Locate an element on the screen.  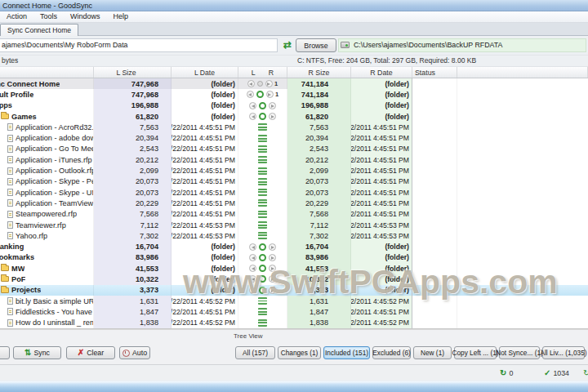
table-row: Steampowered.rfp 7,568 9/22/2011 4:45:51… is located at coordinates (294, 214).